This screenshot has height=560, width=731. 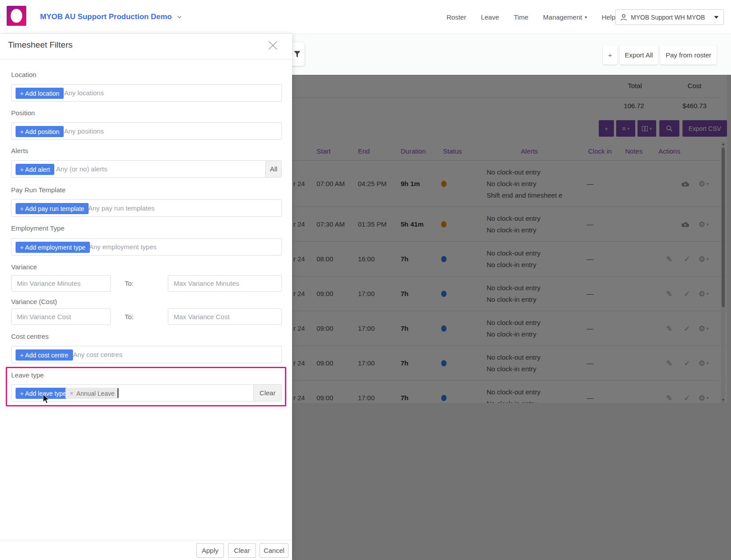 What do you see at coordinates (210, 550) in the screenshot?
I see `apply-button: Apply` at bounding box center [210, 550].